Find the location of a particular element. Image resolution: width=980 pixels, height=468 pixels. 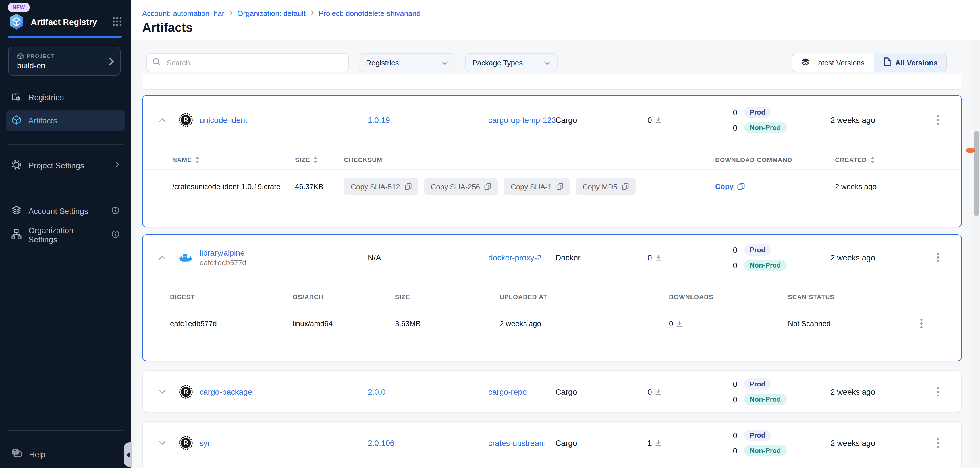

layers-icon is located at coordinates (806, 62).